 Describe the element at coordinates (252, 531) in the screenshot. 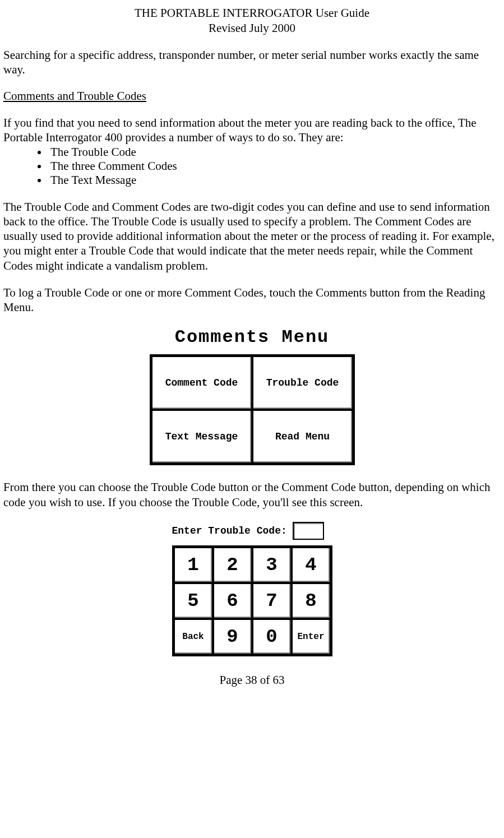

I see `trouble-code-prompt-row: Enter Trouble Code:` at that location.